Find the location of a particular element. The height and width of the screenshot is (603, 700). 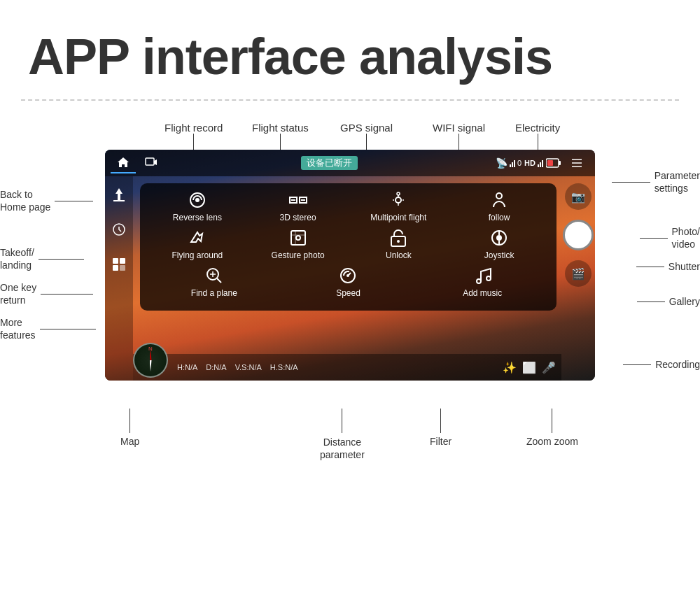

reverse-lens-btn: Reverse lens is located at coordinates (197, 206).